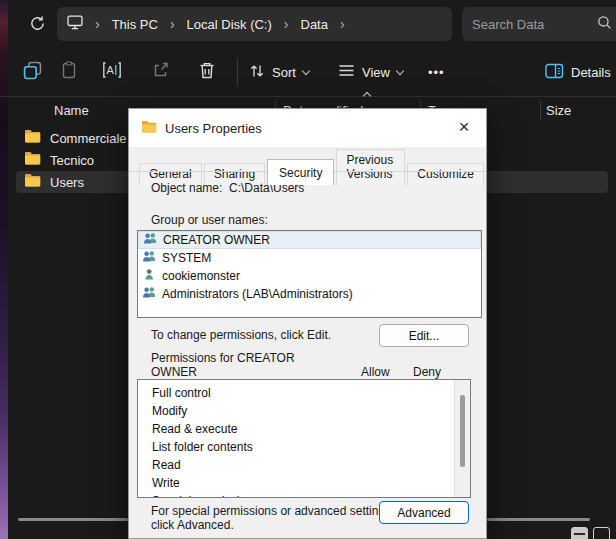 This screenshot has width=616, height=539. I want to click on refresh-icon, so click(38, 26).